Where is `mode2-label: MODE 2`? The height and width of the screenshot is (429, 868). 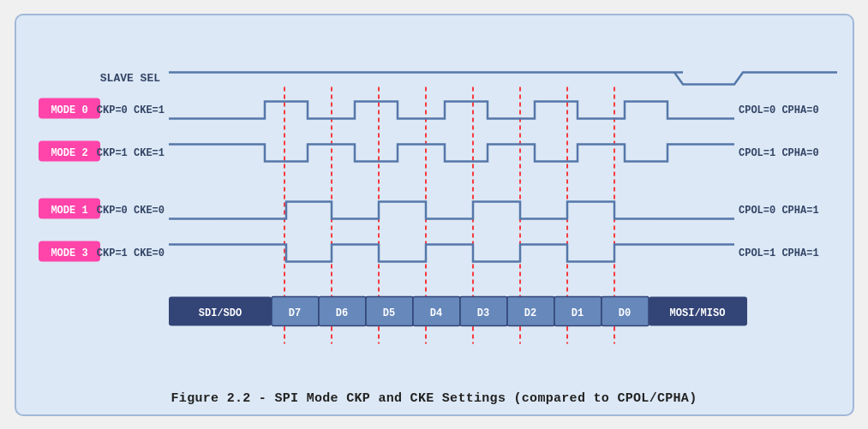 mode2-label: MODE 2 is located at coordinates (69, 152).